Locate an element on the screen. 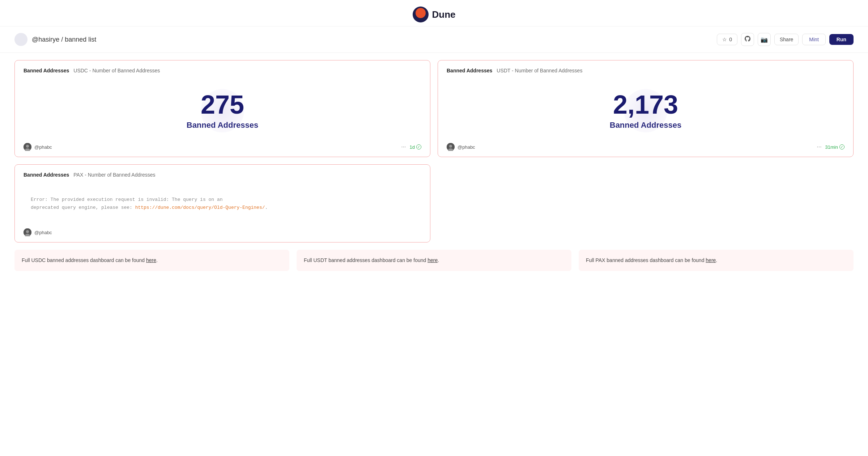 The height and width of the screenshot is (456, 868). bottom-card-pax-text: Full PAX banned addresses dashboard can … is located at coordinates (646, 260).